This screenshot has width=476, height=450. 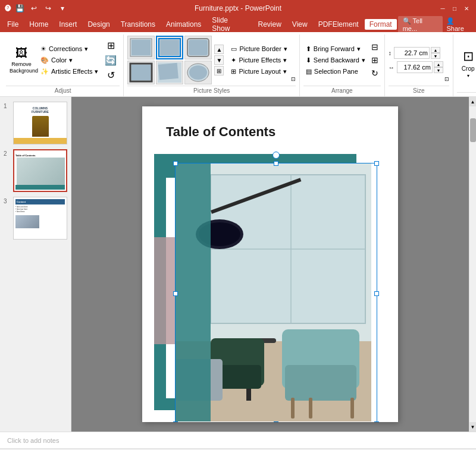 I want to click on tell-me-input: 🔍 Tell me..., so click(x=421, y=25).